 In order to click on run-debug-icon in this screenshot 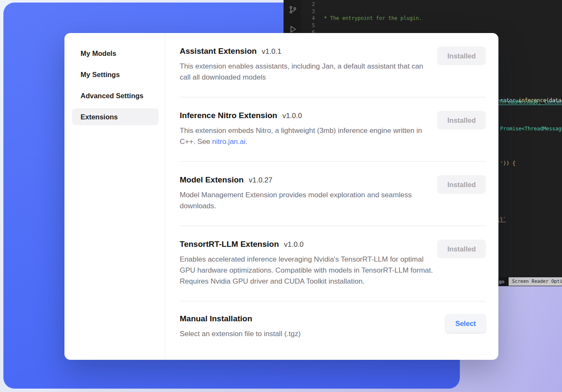, I will do `click(293, 29)`.